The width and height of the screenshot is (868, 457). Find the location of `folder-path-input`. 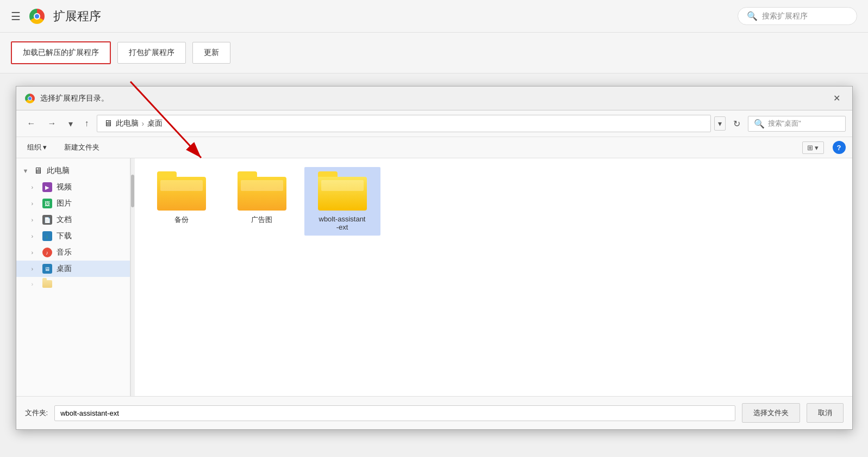

folder-path-input is located at coordinates (395, 413).